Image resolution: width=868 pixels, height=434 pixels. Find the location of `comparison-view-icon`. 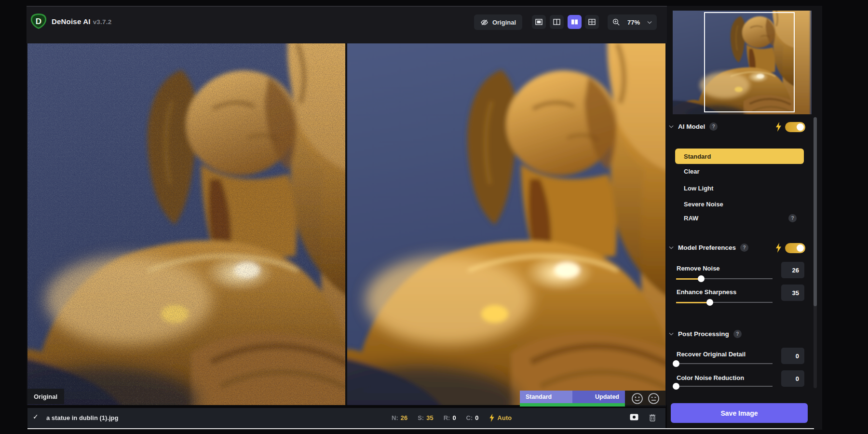

comparison-view-icon is located at coordinates (592, 22).